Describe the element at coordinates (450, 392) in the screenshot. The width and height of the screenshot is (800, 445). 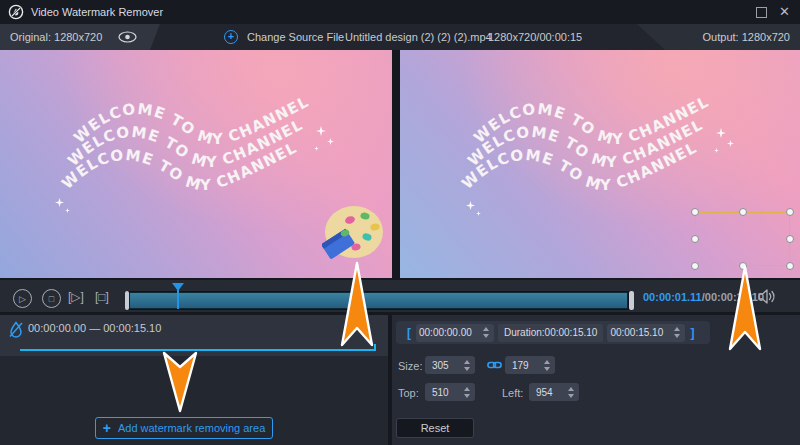
I see `top-spinbox` at that location.